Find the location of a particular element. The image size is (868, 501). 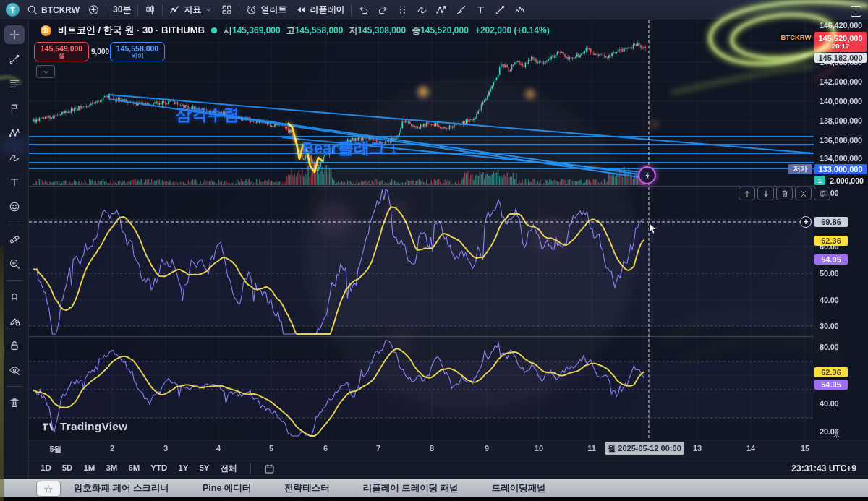

chart-style is located at coordinates (150, 10).